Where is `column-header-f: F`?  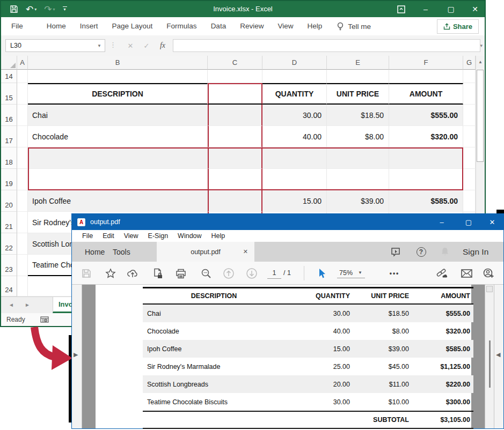 column-header-f: F is located at coordinates (426, 63).